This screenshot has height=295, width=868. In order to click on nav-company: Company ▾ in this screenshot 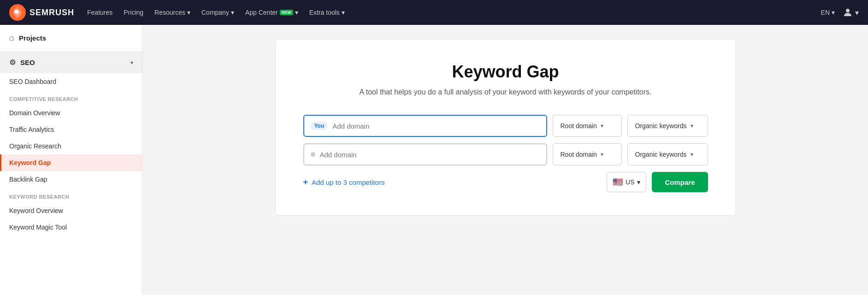, I will do `click(218, 12)`.